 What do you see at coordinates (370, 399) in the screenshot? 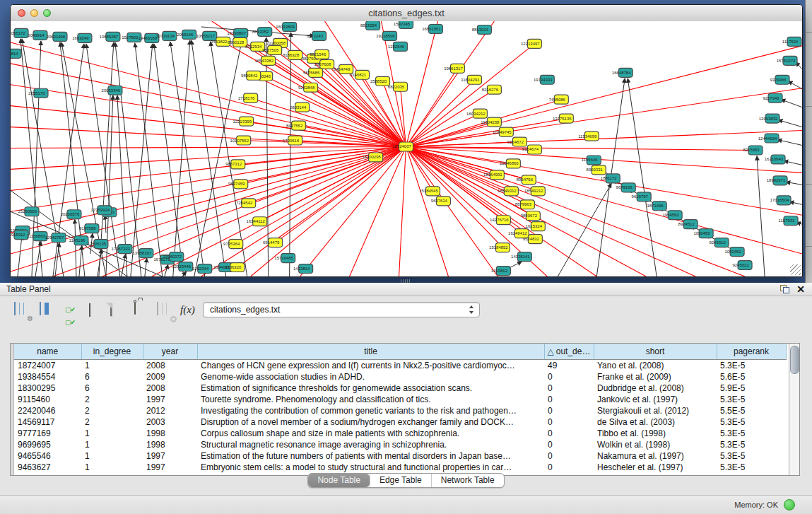
I see `table-cell: Tourette syndrome. Phenomenology and cla…` at bounding box center [370, 399].